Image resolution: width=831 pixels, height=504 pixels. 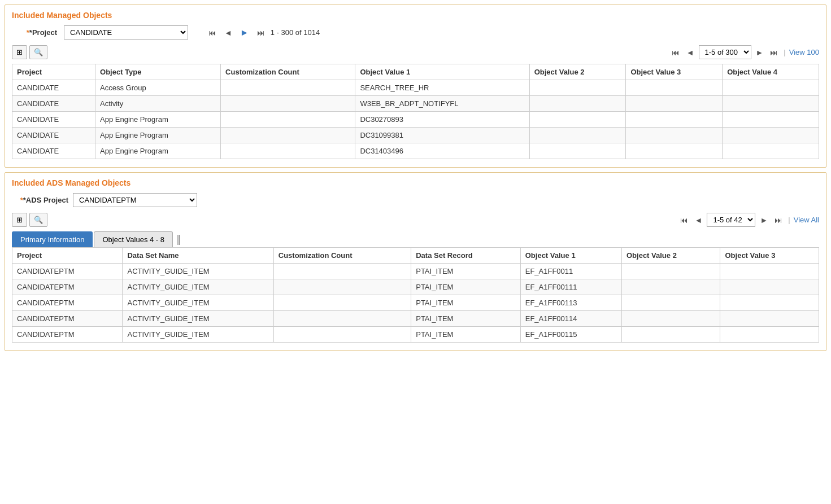 I want to click on ads-cell-1-3: PTAI_ITEM, so click(x=466, y=287).